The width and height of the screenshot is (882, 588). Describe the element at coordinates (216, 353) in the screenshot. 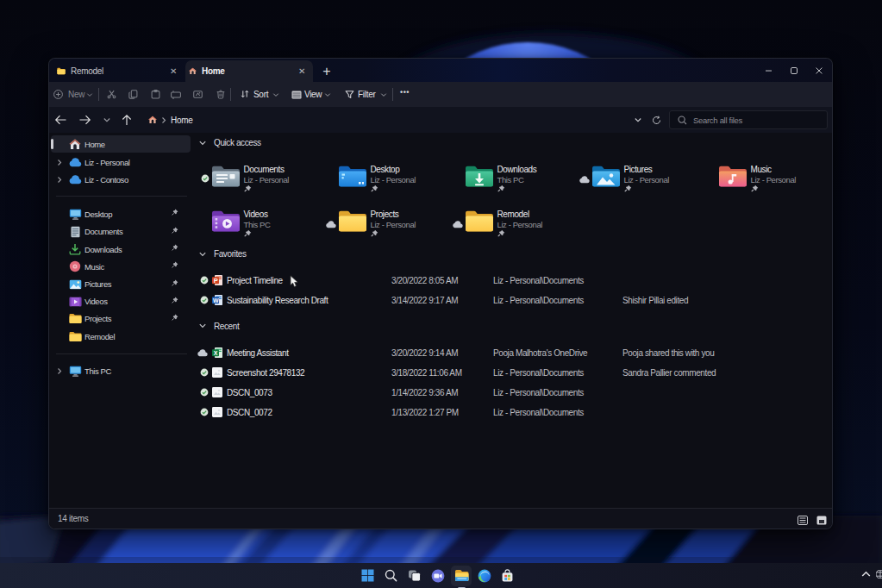

I see `svg-text: X` at that location.